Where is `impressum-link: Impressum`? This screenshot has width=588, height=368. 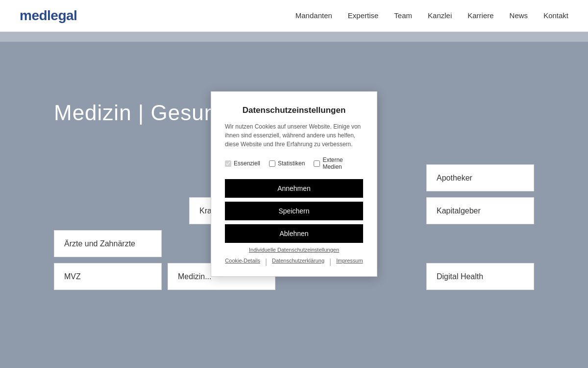
impressum-link: Impressum is located at coordinates (349, 262).